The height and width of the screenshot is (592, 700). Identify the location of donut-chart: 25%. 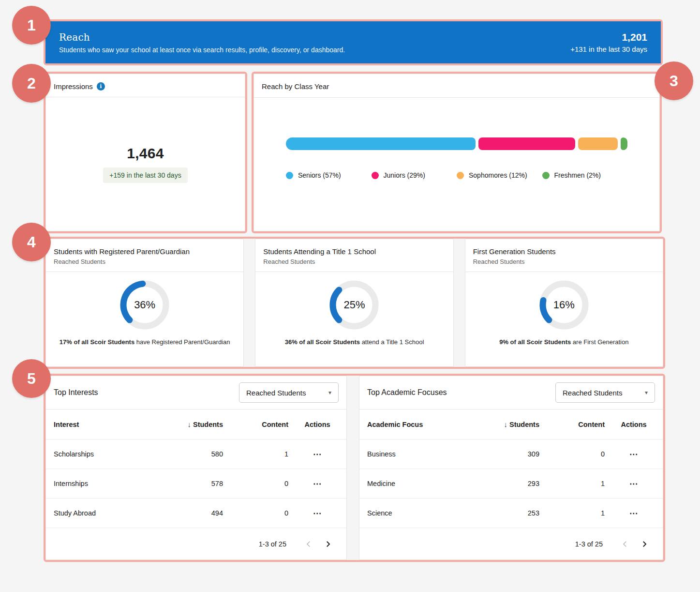
(354, 305).